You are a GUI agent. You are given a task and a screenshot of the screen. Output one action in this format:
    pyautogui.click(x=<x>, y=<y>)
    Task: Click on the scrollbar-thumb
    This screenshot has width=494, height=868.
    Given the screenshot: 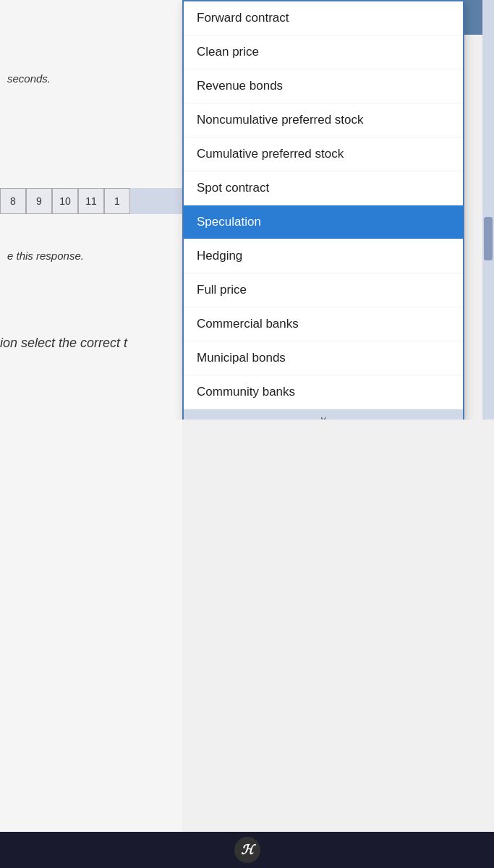 What is the action you would take?
    pyautogui.click(x=488, y=239)
    